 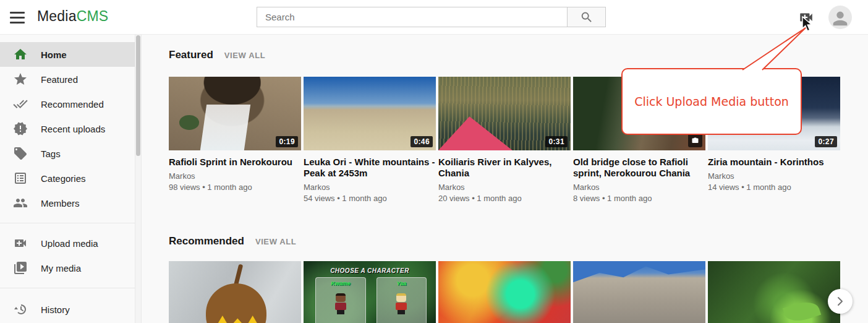 I want to click on callout-text: Click Upload Media button, so click(x=712, y=101).